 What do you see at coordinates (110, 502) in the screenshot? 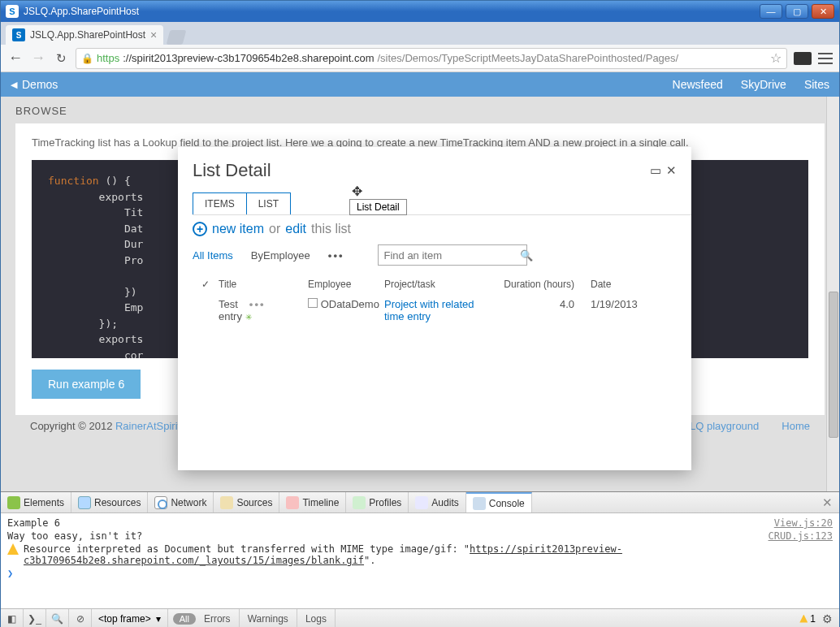
I see `devtools-tab-resources: Resources` at bounding box center [110, 502].